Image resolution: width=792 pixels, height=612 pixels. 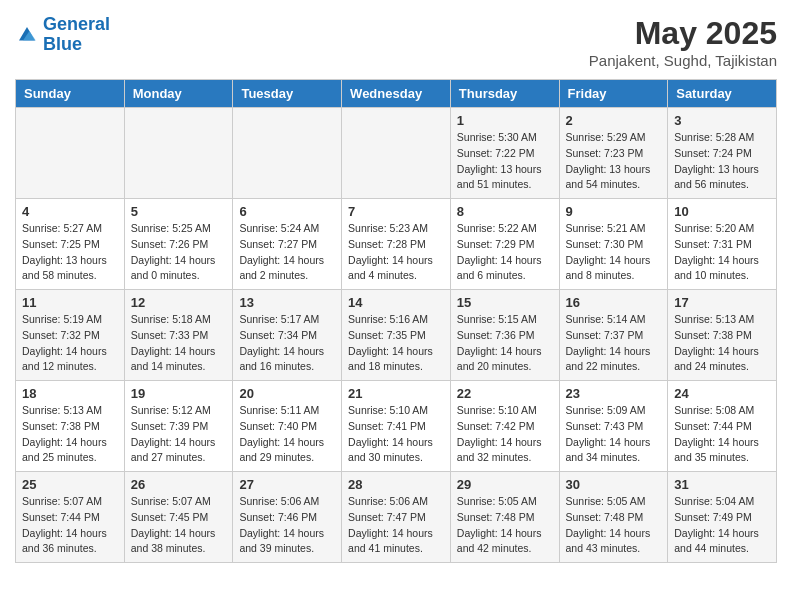 I want to click on day-info: Sunrise: 5:22 AM Sunset: 7:29 PM Dayligh…, so click(x=505, y=252).